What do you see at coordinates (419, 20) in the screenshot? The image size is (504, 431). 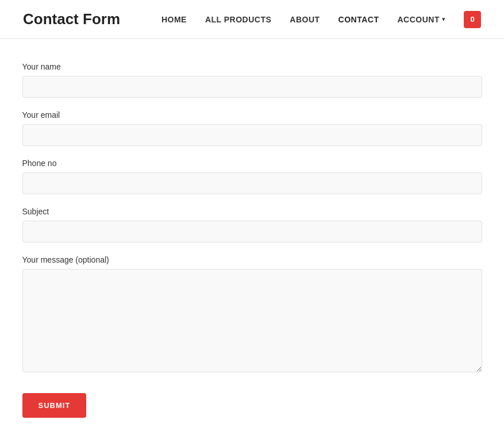 I see `nav-account: ACCOUNT` at bounding box center [419, 20].